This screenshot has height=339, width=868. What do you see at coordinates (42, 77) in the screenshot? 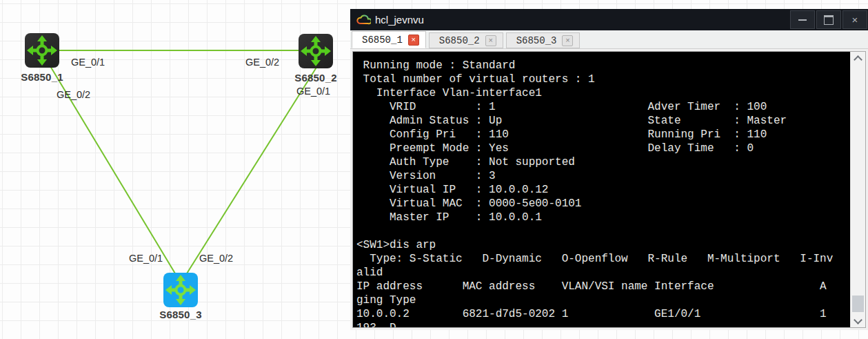
I see `node-label-s6850-1: S6850_1` at bounding box center [42, 77].